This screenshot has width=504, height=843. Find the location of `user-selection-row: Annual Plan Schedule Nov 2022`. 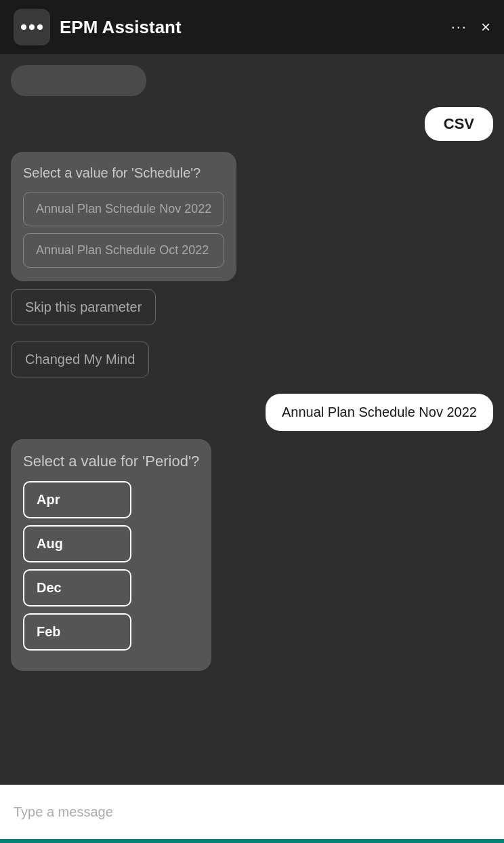

user-selection-row: Annual Plan Schedule Nov 2022 is located at coordinates (252, 412).